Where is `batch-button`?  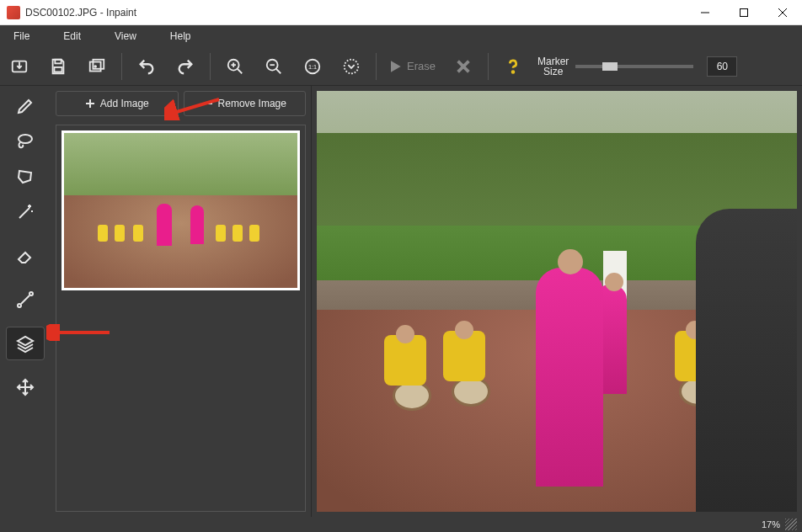
batch-button is located at coordinates (97, 66).